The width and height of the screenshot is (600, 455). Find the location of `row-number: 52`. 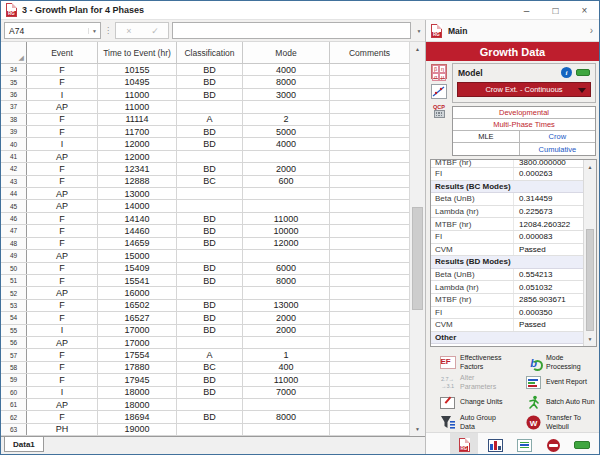

row-number: 52 is located at coordinates (14, 292).